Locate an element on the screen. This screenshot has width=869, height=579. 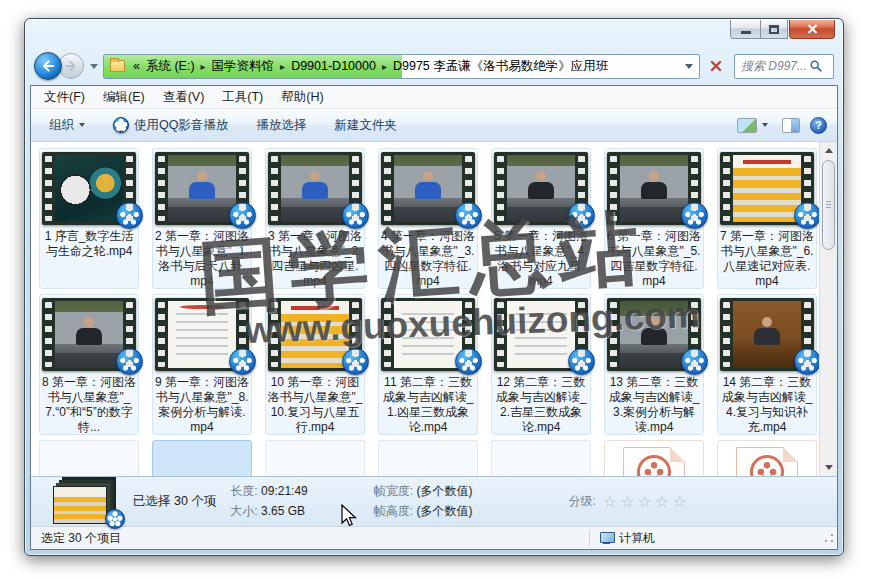
status-selection-text: 选定 30 个项目 is located at coordinates (315, 538).